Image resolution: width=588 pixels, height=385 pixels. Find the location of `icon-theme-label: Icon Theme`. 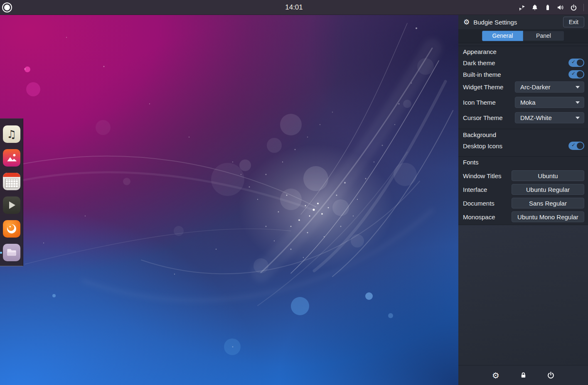

icon-theme-label: Icon Theme is located at coordinates (489, 102).